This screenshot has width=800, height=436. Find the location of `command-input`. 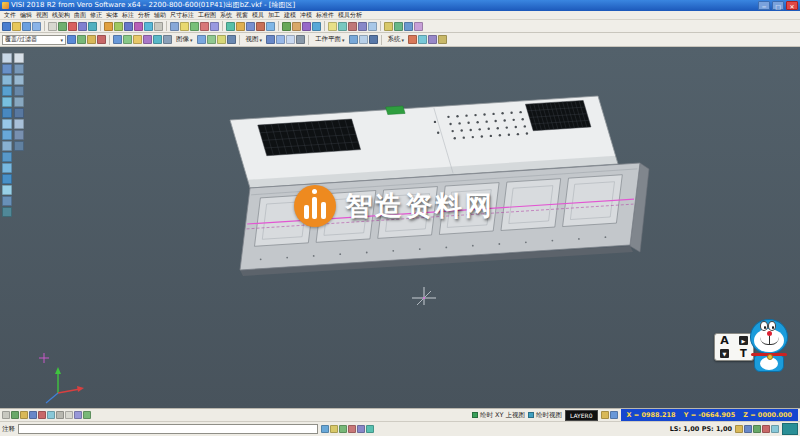

command-input is located at coordinates (168, 429).